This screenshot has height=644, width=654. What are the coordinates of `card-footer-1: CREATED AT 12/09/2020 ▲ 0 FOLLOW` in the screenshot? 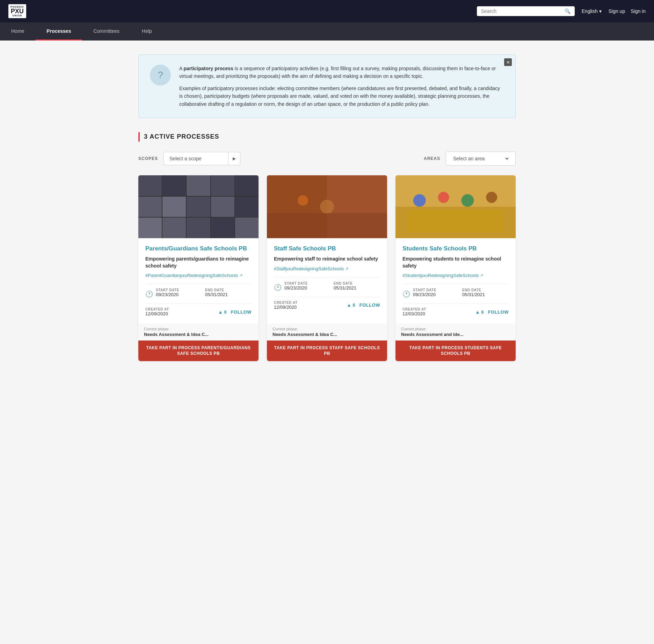 It's located at (198, 310).